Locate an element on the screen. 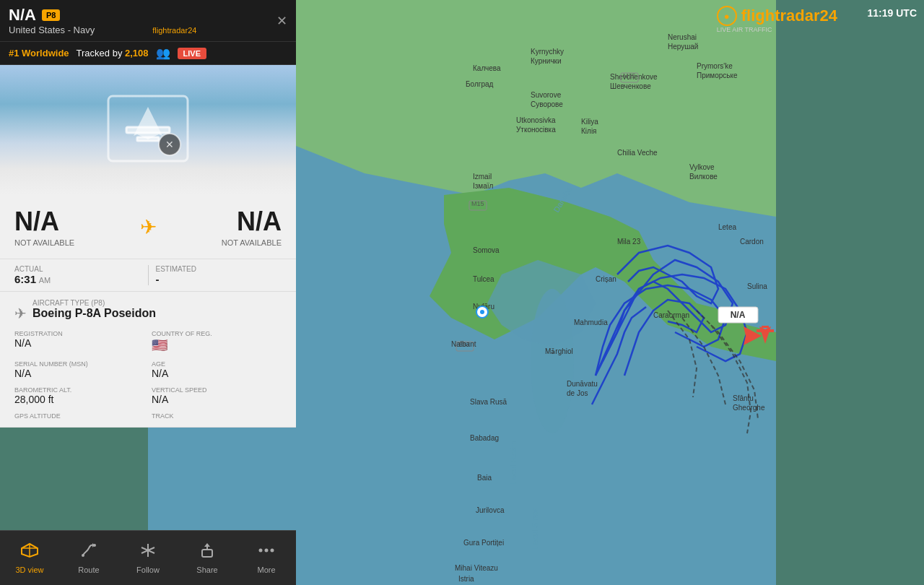 Image resolution: width=924 pixels, height=585 pixels. dest-label: NOT AVAILABLE is located at coordinates (251, 243).